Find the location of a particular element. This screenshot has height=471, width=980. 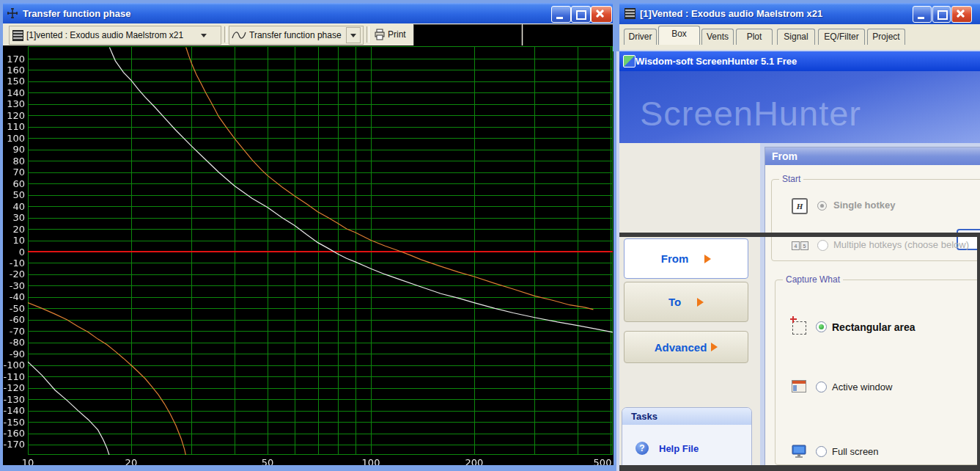

project-combo: [1]vented : Exodus audio Maelstrom x21 is located at coordinates (115, 35).